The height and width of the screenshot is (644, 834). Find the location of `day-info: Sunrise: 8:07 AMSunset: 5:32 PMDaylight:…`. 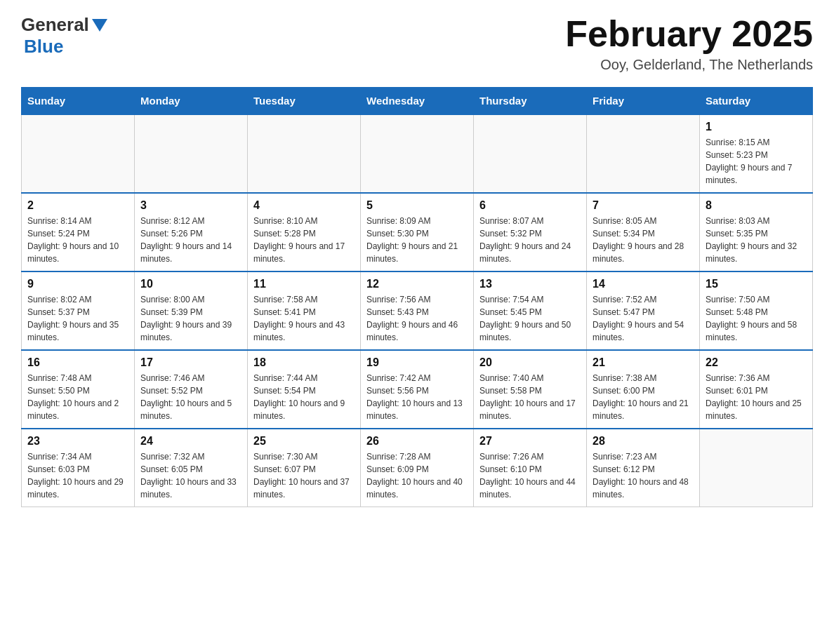

day-info: Sunrise: 8:07 AMSunset: 5:32 PMDaylight:… is located at coordinates (530, 240).